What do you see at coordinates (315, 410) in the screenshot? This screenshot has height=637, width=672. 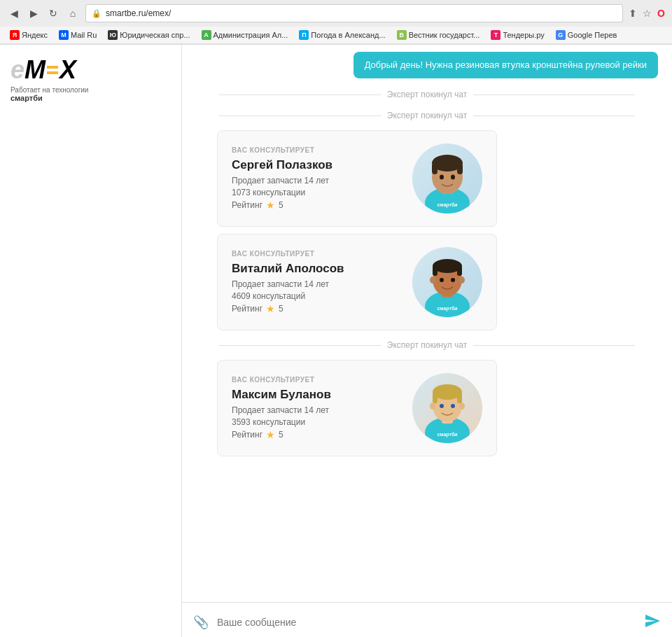 I see `expert-experience-maxim: Продает запчасти 14 лет` at bounding box center [315, 410].